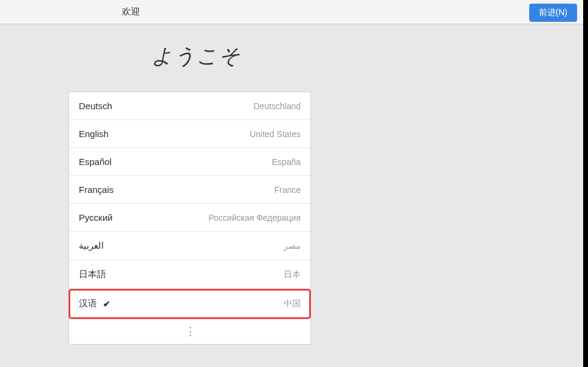 The height and width of the screenshot is (367, 588). What do you see at coordinates (586, 183) in the screenshot?
I see `window-border` at bounding box center [586, 183].